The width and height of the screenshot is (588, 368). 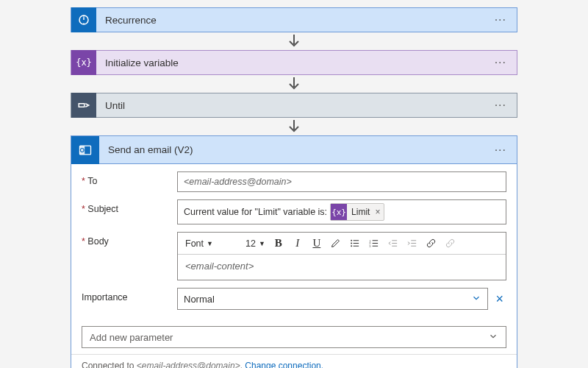 I want to click on step-until: Until ···, so click(x=294, y=105).